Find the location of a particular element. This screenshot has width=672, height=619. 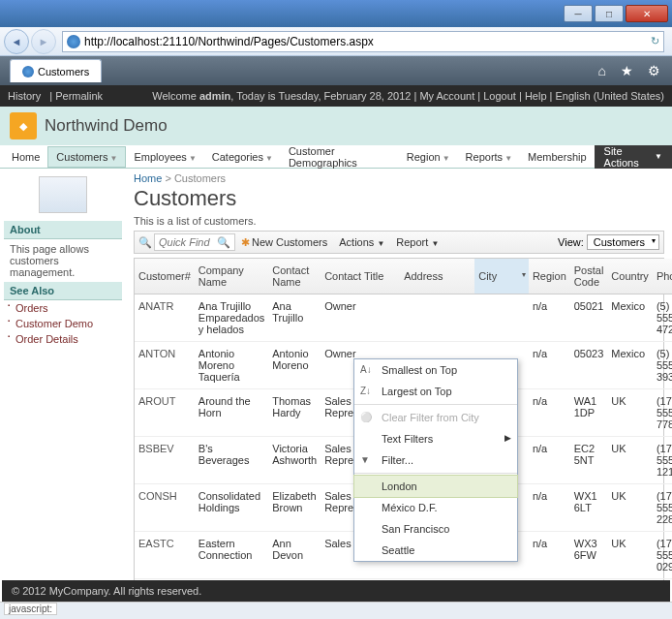

cell-postal: 05023 is located at coordinates (589, 366).